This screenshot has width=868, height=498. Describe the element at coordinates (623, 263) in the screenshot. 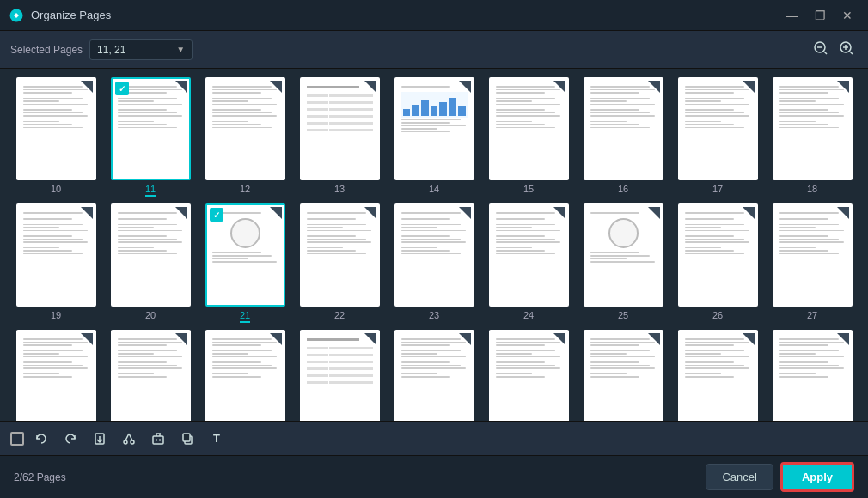

I see `page-item: 25` at that location.